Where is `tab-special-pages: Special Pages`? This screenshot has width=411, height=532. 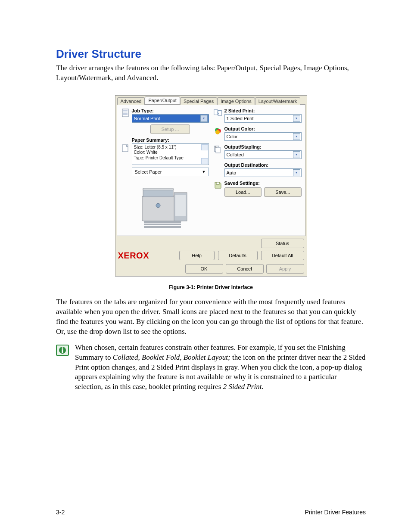 tab-special-pages: Special Pages is located at coordinates (199, 101).